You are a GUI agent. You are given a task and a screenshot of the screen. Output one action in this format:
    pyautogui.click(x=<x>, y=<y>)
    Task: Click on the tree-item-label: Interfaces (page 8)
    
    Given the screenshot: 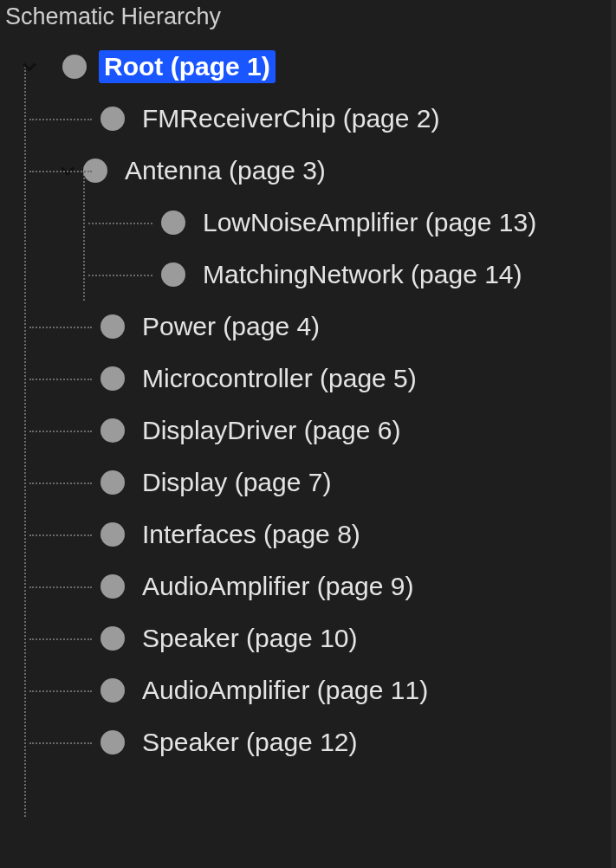 What is the action you would take?
    pyautogui.click(x=251, y=534)
    